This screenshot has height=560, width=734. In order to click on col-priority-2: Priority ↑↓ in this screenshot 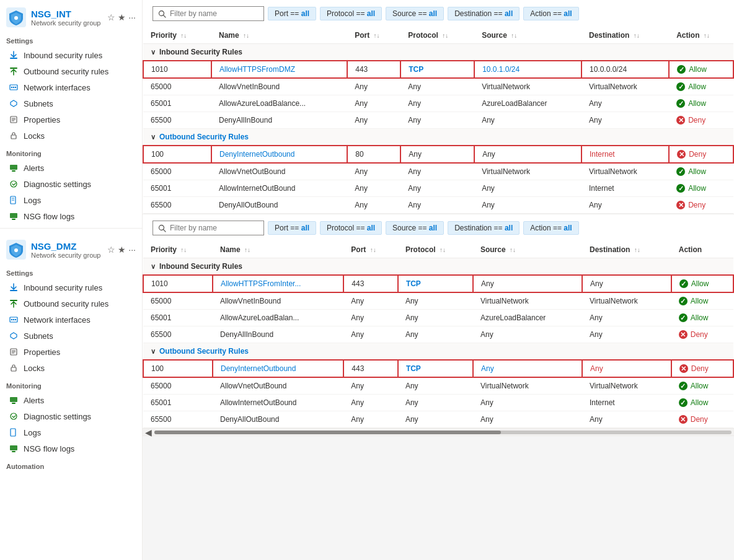, I will do `click(178, 250)`.